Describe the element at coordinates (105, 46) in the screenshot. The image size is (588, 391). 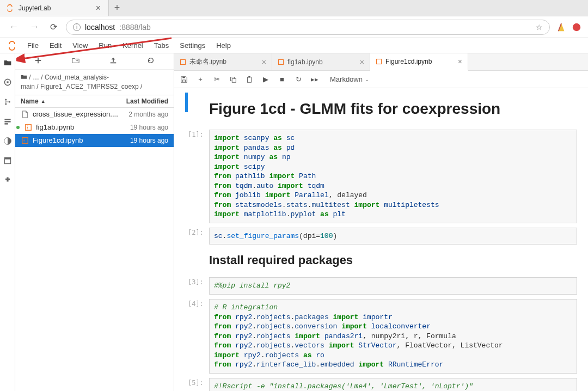
I see `menu-run: Run` at that location.